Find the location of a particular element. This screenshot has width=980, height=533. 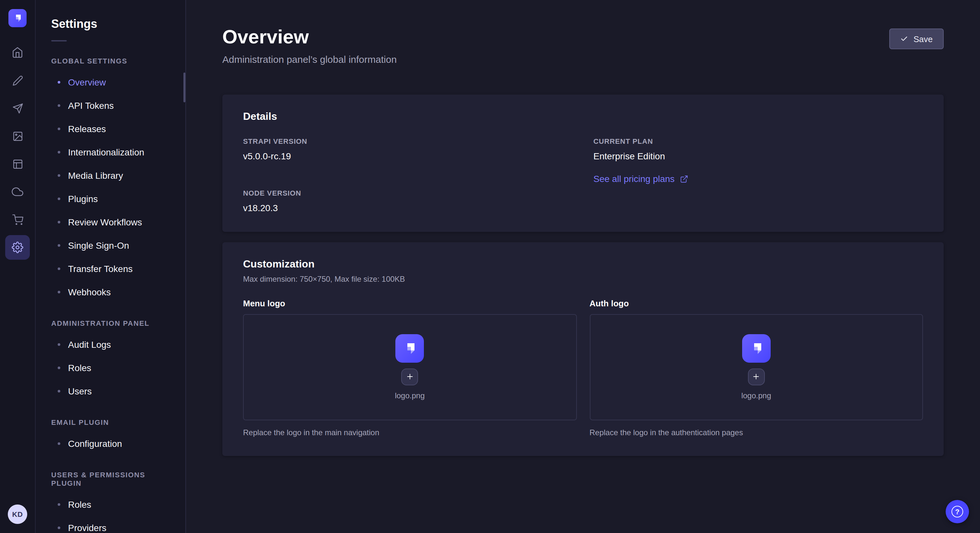

auth-logo-filename: logo.png is located at coordinates (756, 396).